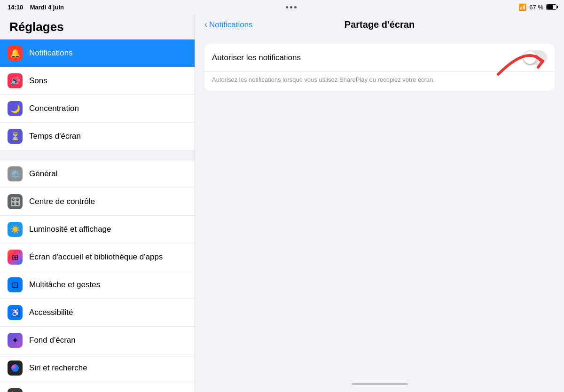 The image size is (564, 392). I want to click on sidebar-item-label-multitache: Multitâche et gestes, so click(65, 285).